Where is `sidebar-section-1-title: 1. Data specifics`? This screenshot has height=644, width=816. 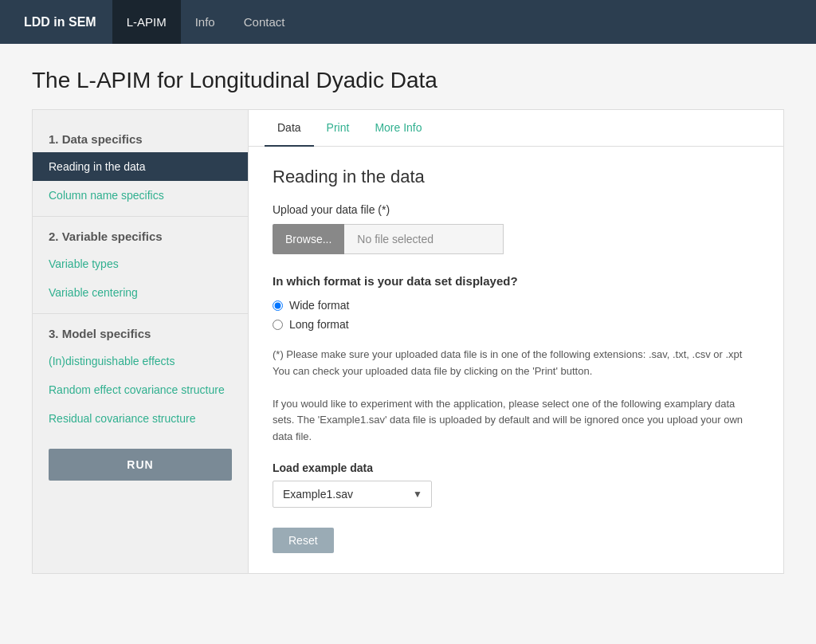 sidebar-section-1-title: 1. Data specifics is located at coordinates (140, 139).